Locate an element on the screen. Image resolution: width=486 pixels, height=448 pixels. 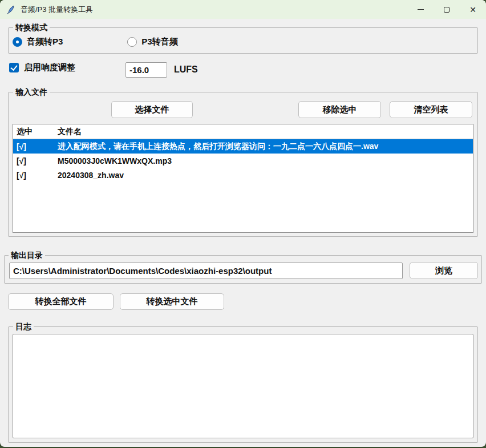
browse-button: 浏览 is located at coordinates (444, 271).